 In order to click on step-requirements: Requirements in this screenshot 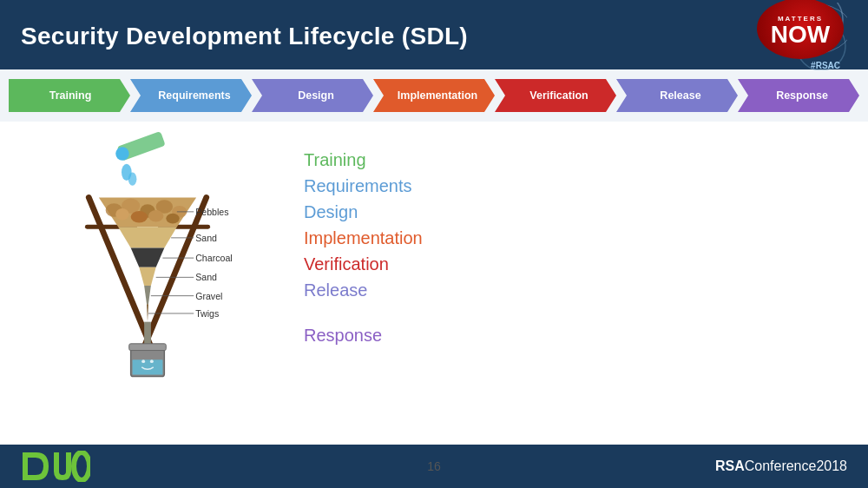, I will do `click(191, 96)`.